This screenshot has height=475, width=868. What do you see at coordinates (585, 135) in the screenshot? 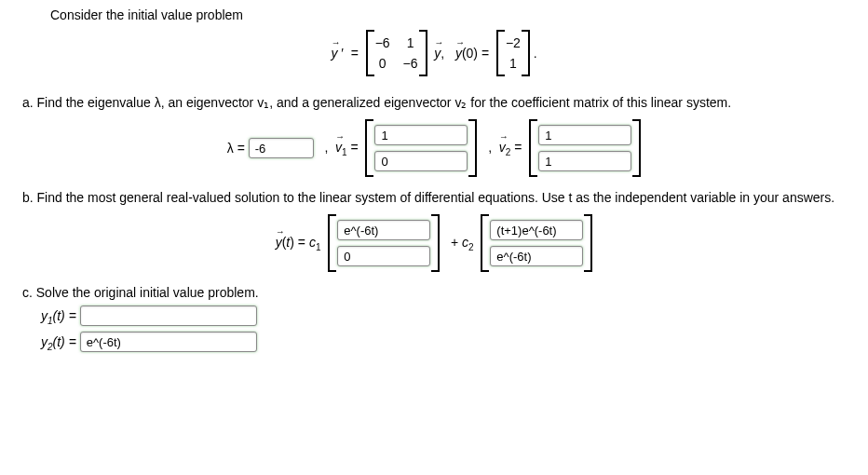
I see `v2-row1-input` at bounding box center [585, 135].